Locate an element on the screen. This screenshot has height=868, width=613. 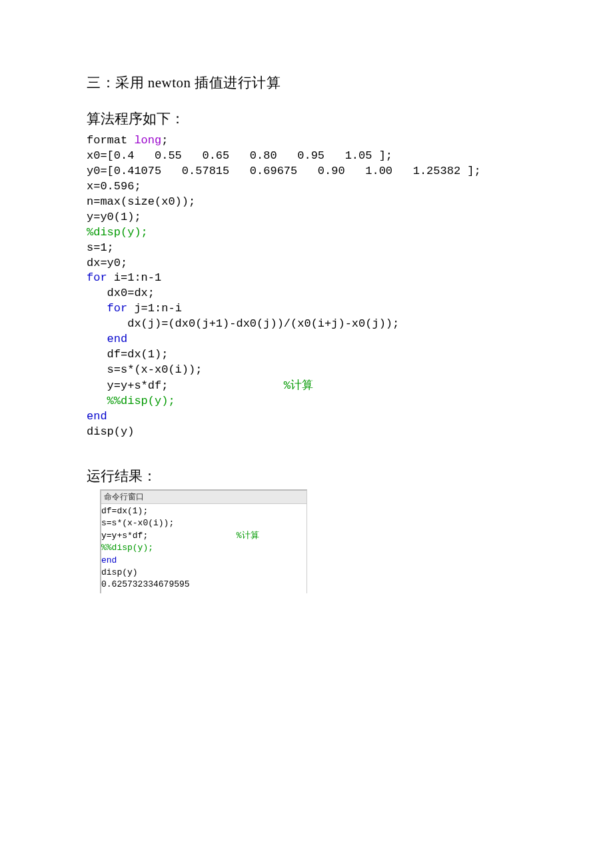
command-window: 命令行窗口 df=dx(1);s=s*(x-x0(i));y=y+s*df; %… is located at coordinates (204, 541).